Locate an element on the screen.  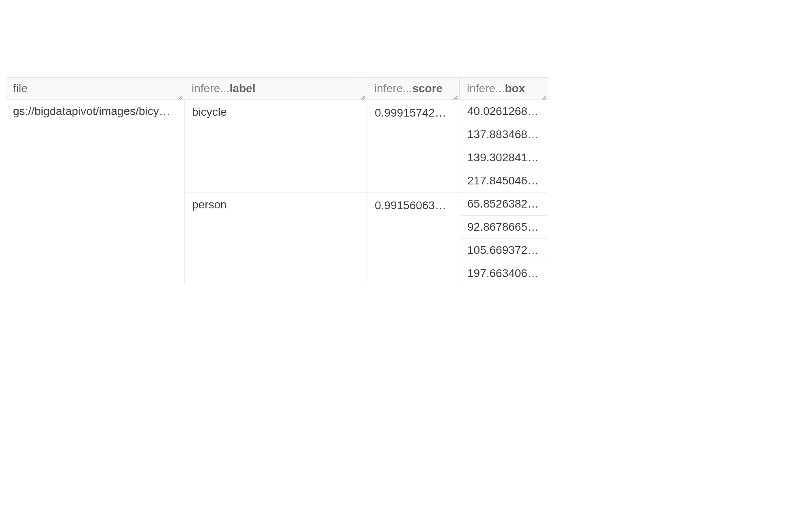
column-header-file: file is located at coordinates (95, 89).